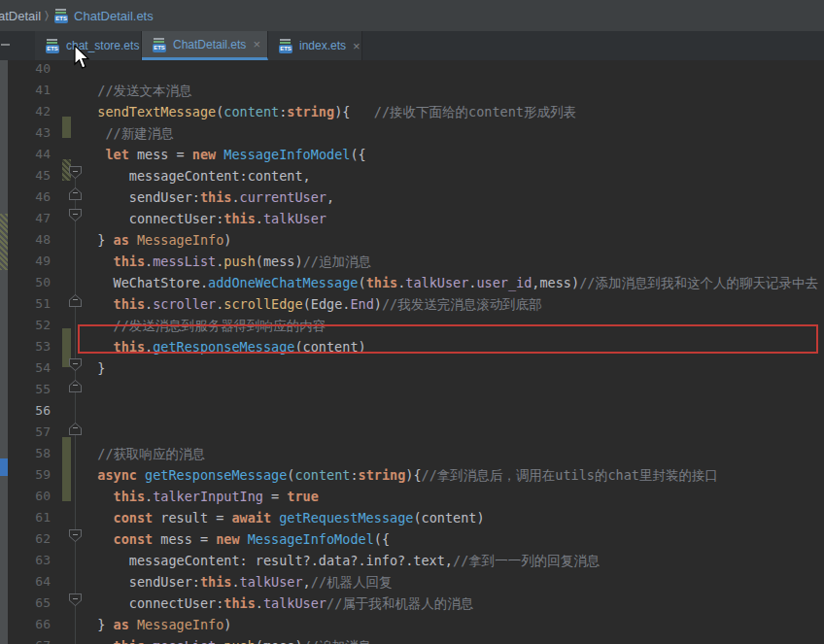 The image size is (824, 644). Describe the element at coordinates (412, 154) in the screenshot. I see `code-line: 44 let mess = new MessageInfoModel({` at that location.